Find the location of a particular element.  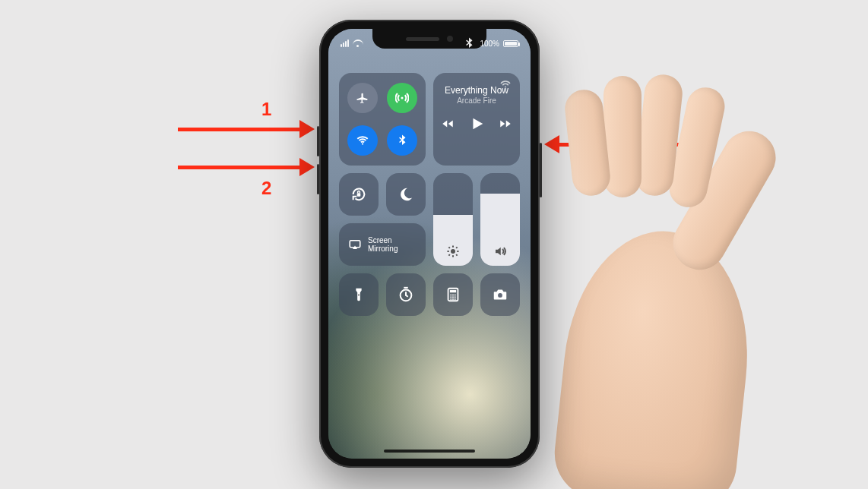

annotation-arrow-side-button: 3 is located at coordinates (613, 144).